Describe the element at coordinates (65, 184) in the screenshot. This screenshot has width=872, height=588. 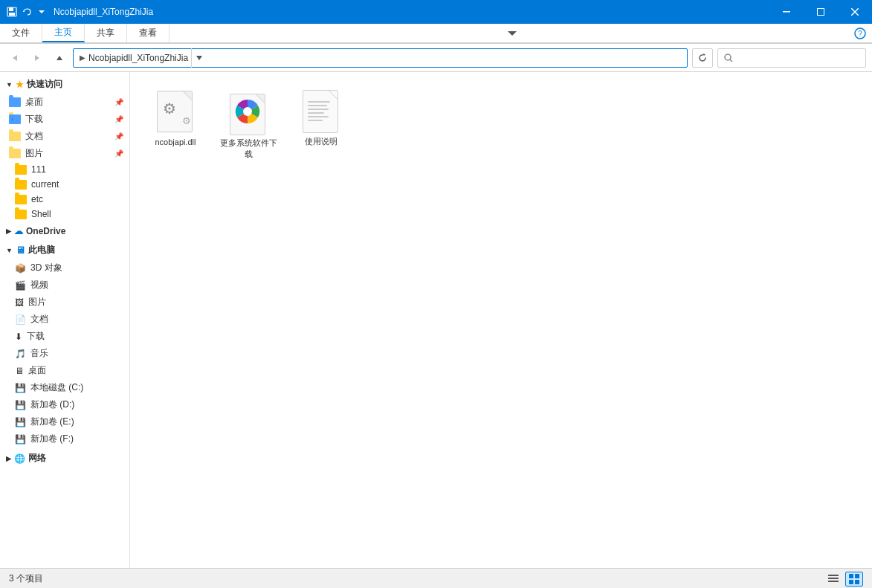
I see `sidebar-item-current: current` at that location.